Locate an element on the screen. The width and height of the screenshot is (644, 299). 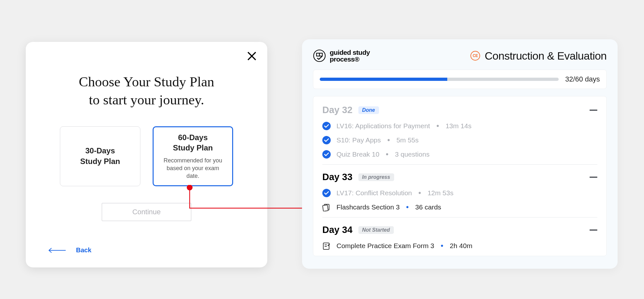
day-title: Day 33 is located at coordinates (337, 177).